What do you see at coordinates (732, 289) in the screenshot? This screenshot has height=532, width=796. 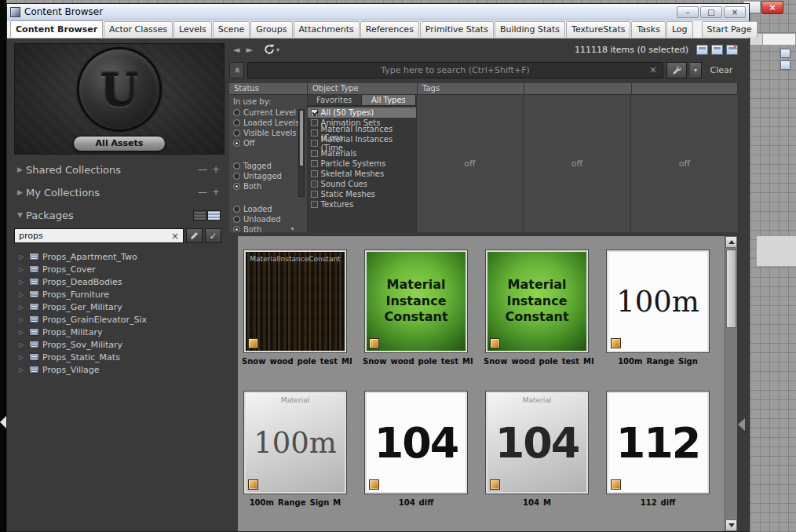 I see `scroll-thumb` at bounding box center [732, 289].